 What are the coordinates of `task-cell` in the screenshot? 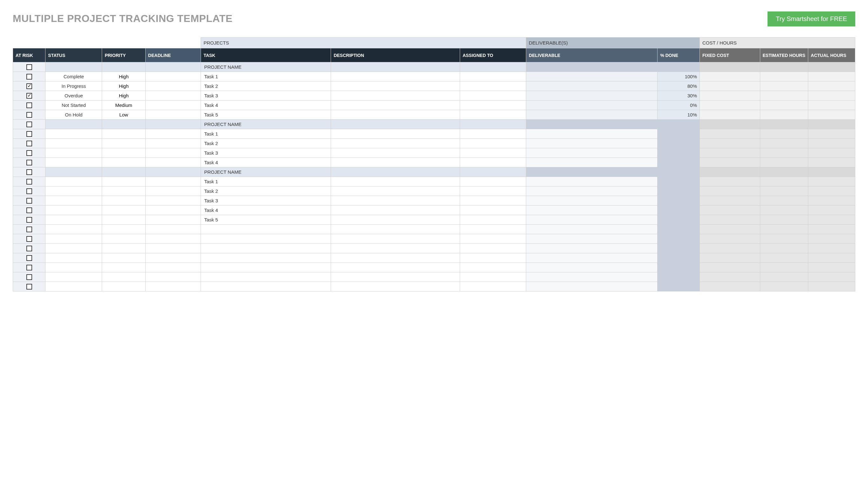 It's located at (266, 287).